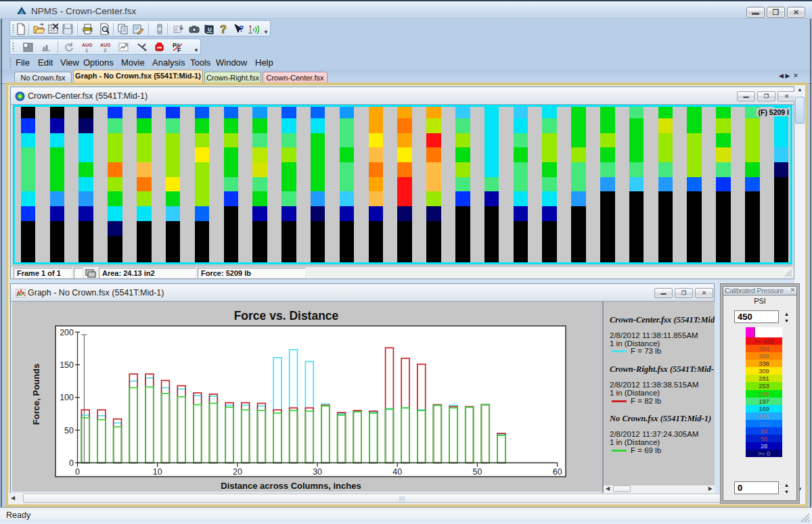 The image size is (812, 524). What do you see at coordinates (66, 365) in the screenshot?
I see `svg-text: 150` at bounding box center [66, 365].